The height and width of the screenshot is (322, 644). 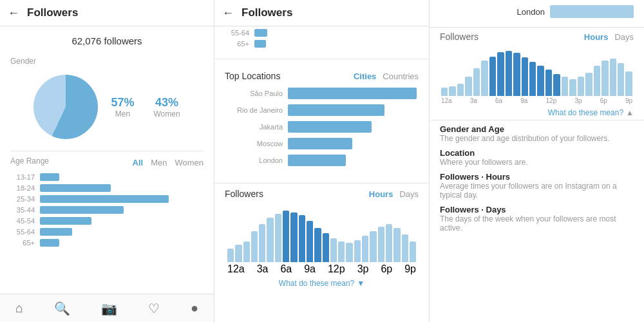 I want to click on women-percentage: 43%, so click(x=166, y=103).